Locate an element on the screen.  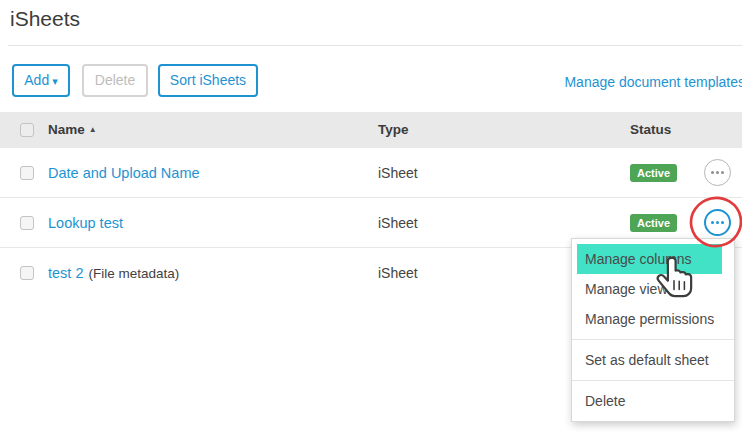
table-row: Date and Upload Name iSheet Active is located at coordinates (371, 173).